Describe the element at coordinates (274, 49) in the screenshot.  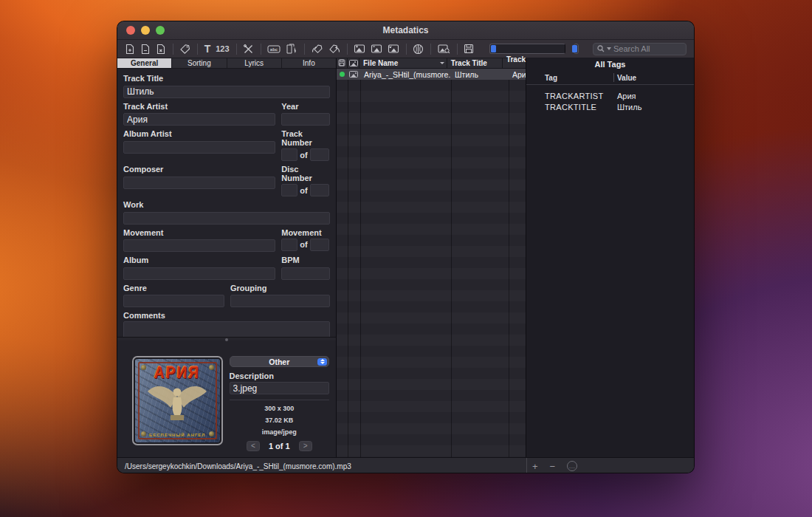
I see `abc-badge-icon: abc` at that location.